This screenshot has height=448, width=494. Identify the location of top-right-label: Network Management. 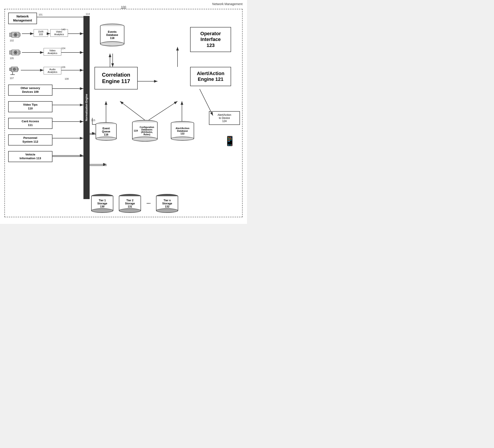
(227, 4).